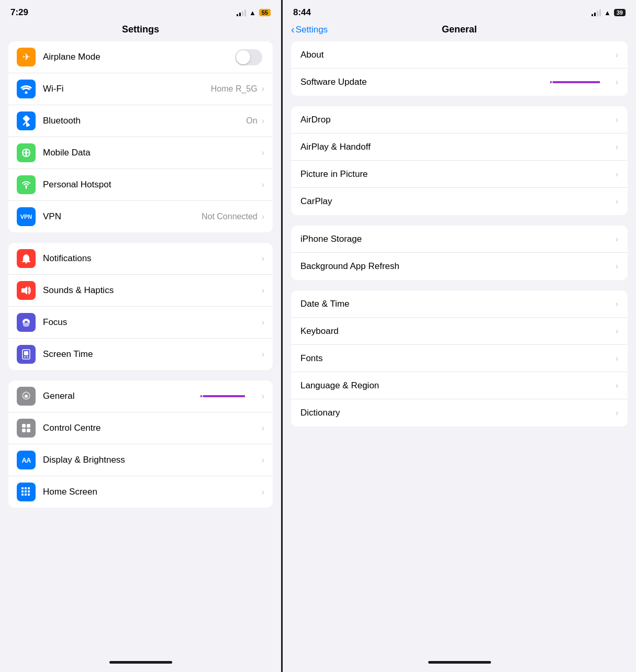 This screenshot has width=636, height=672. Describe the element at coordinates (152, 460) in the screenshot. I see `display-brightness-label: Display & Brightness` at that location.